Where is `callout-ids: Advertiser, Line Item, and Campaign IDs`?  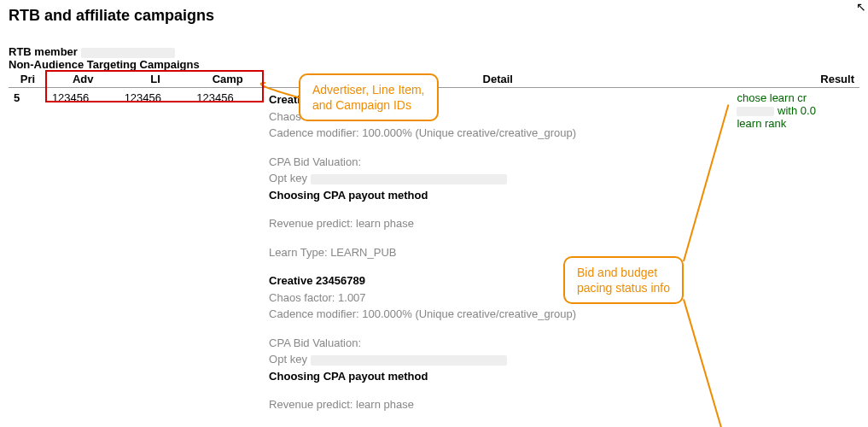
callout-ids: Advertiser, Line Item, and Campaign IDs is located at coordinates (369, 97).